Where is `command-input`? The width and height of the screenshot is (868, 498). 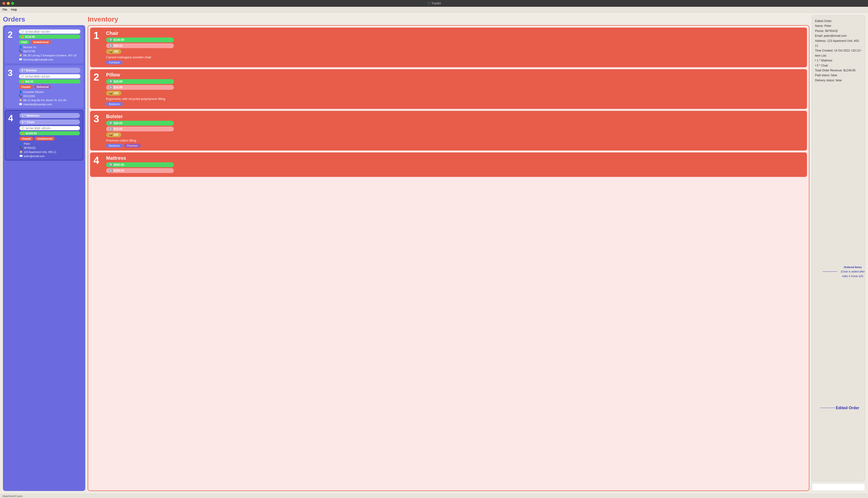 command-input is located at coordinates (839, 487).